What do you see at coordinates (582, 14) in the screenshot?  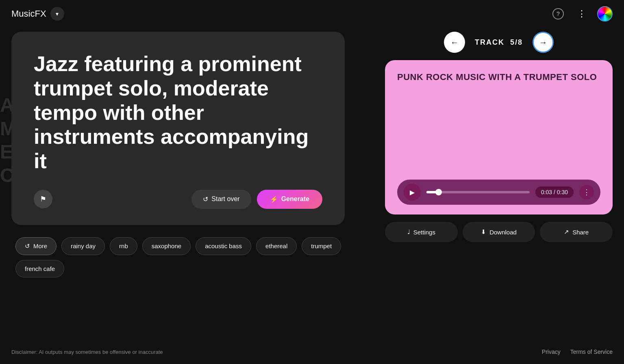 I see `more-options-header-button: ⋮` at bounding box center [582, 14].